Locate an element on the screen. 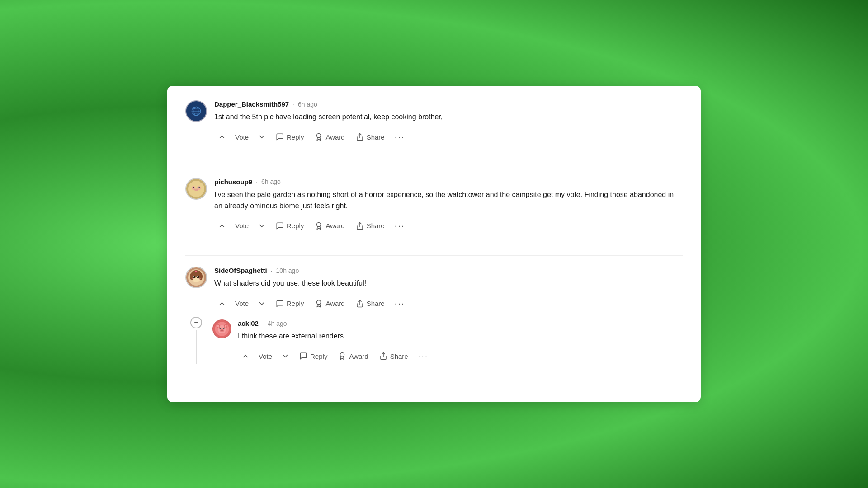 This screenshot has height=488, width=868. comment-text: I think these are external renders. is located at coordinates (460, 336).